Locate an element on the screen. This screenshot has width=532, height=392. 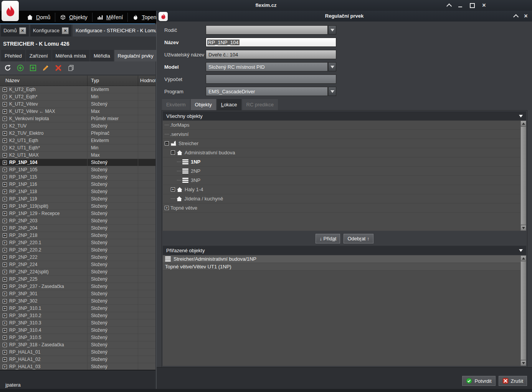
tree-item: 1NP is located at coordinates (345, 162).